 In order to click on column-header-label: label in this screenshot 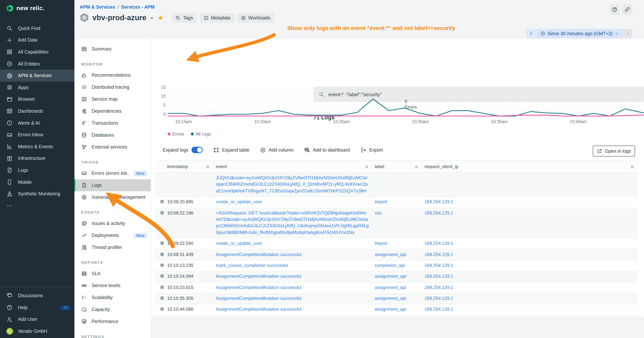, I will do `click(398, 167)`.